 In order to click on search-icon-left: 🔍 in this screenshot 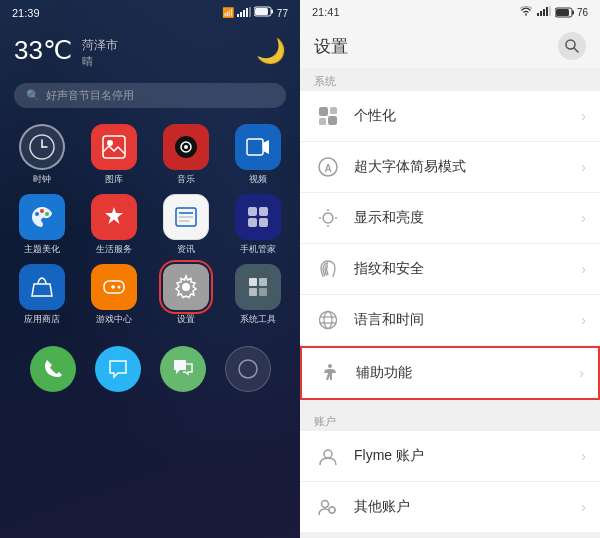, I will do `click(33, 96)`.